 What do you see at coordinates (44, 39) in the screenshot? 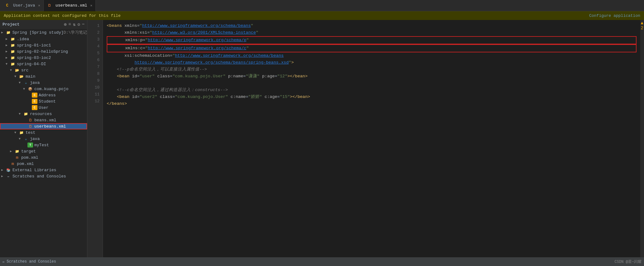
I see `tree-item-idea: 📁 .idea` at bounding box center [44, 39].